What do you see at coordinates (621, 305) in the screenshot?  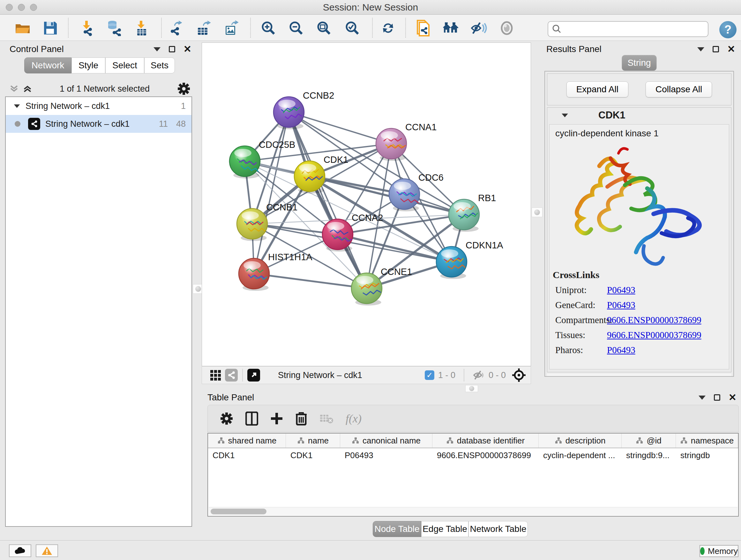 I see `crosslink-genecard-link: P06493` at bounding box center [621, 305].